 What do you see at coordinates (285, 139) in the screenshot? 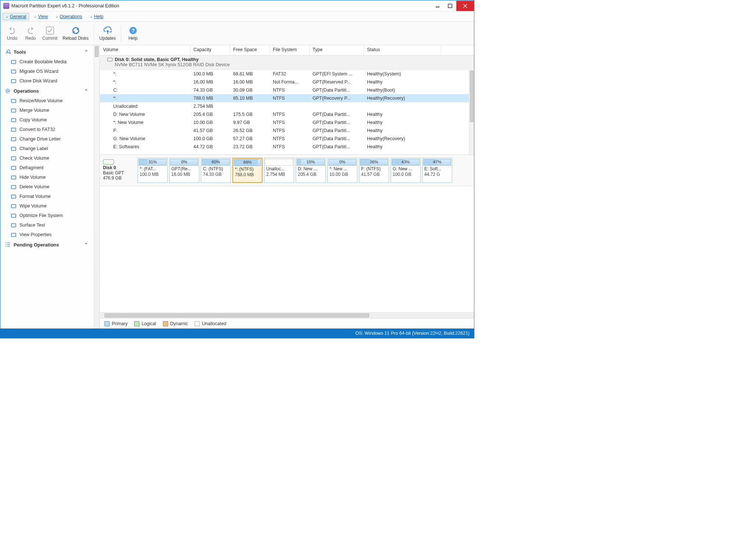
I see `volume-row: G: New Volume 100.0 GB 57.27 GB NTFS GPT…` at bounding box center [285, 139].